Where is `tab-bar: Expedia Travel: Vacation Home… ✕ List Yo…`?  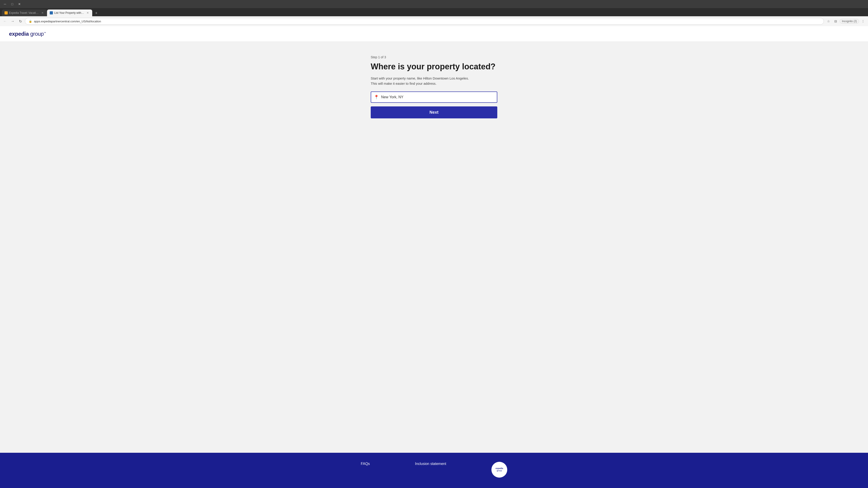
tab-bar: Expedia Travel: Vacation Home… ✕ List Yo… is located at coordinates (434, 12).